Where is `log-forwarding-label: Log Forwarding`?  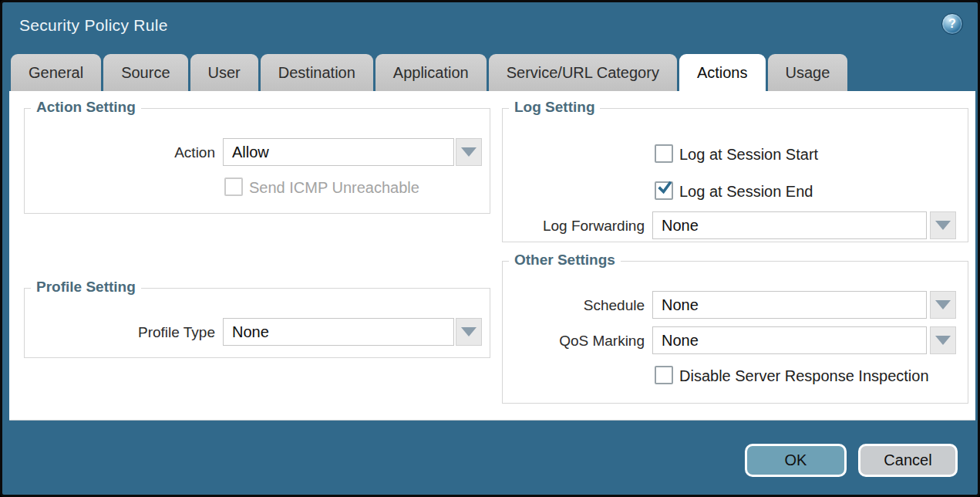
log-forwarding-label: Log Forwarding is located at coordinates (574, 226).